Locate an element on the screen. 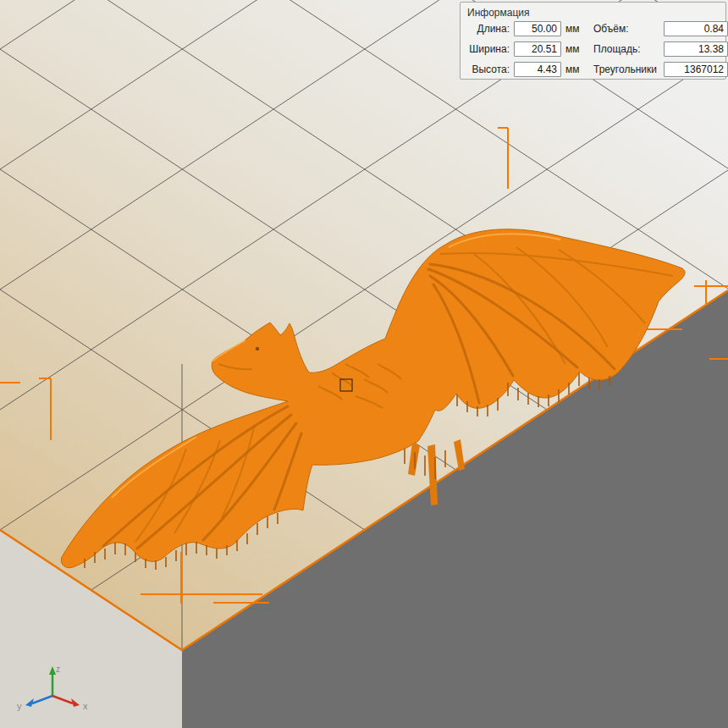  axis-x-label: x is located at coordinates (85, 706).